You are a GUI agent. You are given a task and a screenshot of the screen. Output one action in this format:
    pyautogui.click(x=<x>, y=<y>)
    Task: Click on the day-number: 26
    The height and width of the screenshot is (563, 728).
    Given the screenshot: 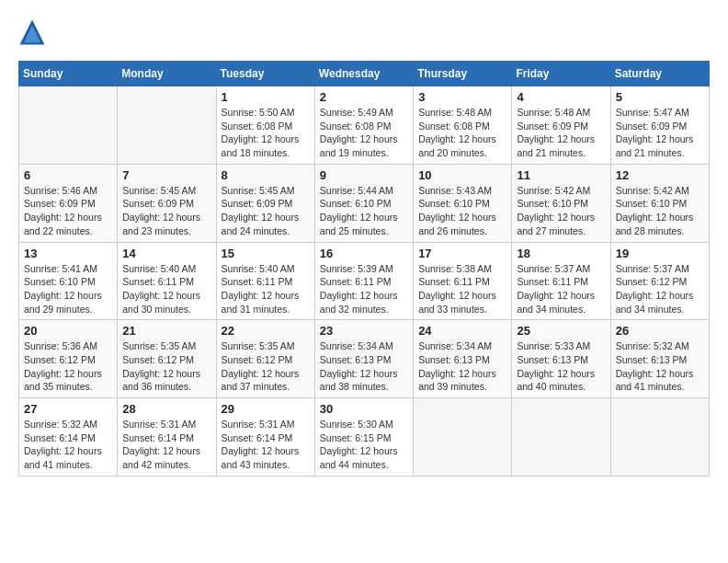 What is the action you would take?
    pyautogui.click(x=660, y=331)
    